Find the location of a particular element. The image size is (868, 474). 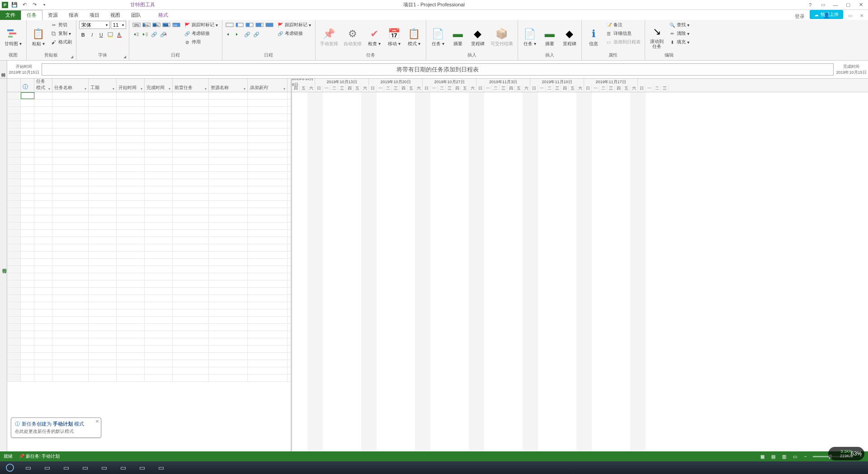

column-header: 前置任务▾ is located at coordinates (191, 85).